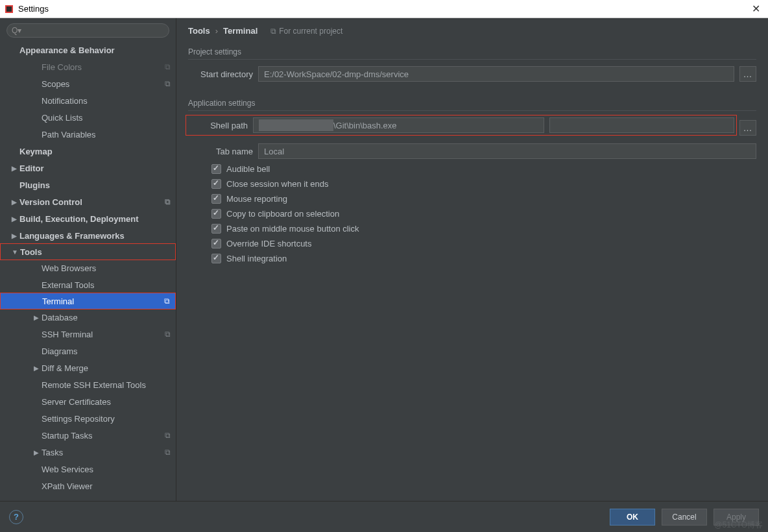  What do you see at coordinates (278, 184) in the screenshot?
I see `checkbox-label: Close session when it ends` at bounding box center [278, 184].